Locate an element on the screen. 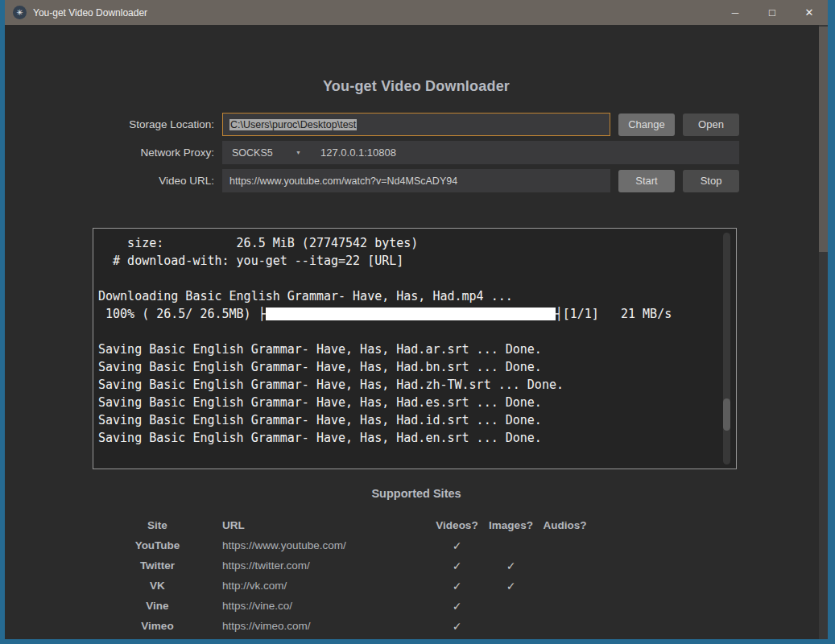 This screenshot has width=835, height=644. app-icon: ✳ is located at coordinates (19, 13).